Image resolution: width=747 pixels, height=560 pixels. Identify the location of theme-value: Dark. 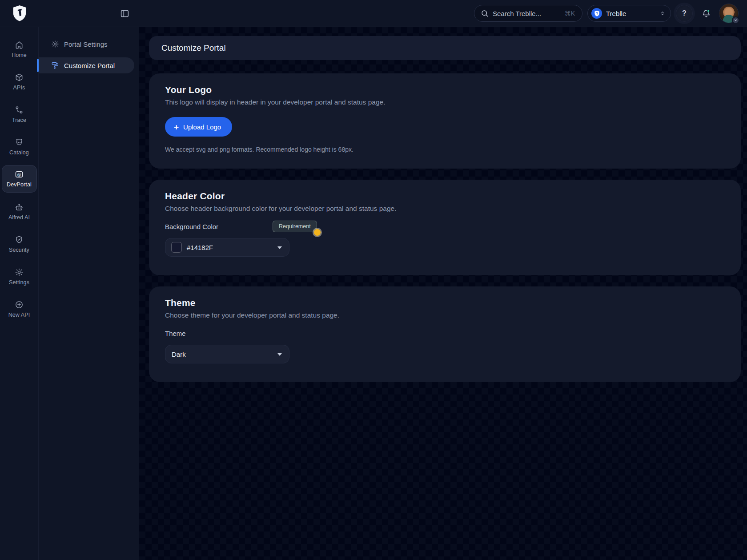
(179, 354).